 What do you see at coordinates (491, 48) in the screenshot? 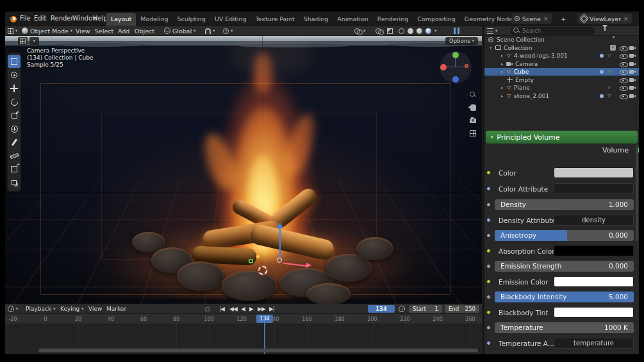
I see `expand-icon: ▾` at bounding box center [491, 48].